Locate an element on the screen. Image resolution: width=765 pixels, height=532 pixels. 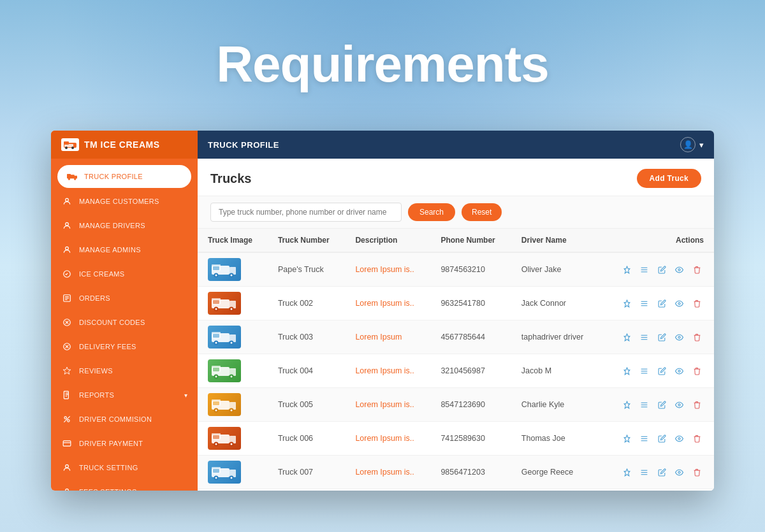
sidebar-item-manage-admins: MANAGE ADMINS is located at coordinates (124, 250).